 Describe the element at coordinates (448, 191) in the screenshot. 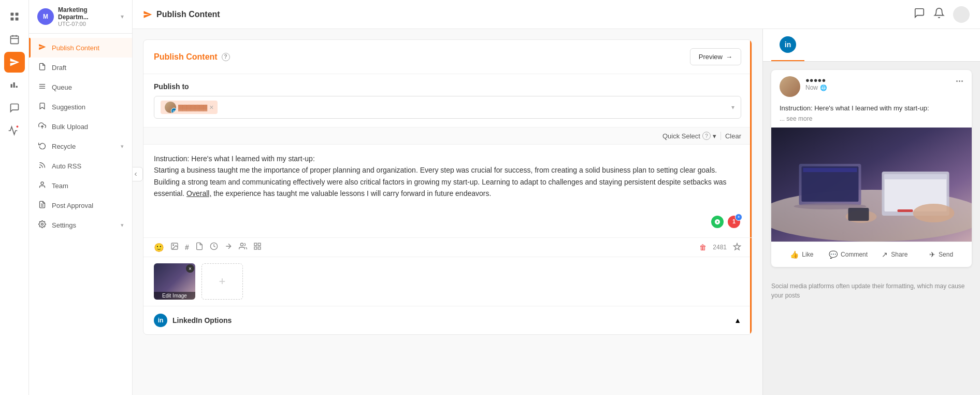

I see `text-editor-area: Instruction: Here's what I learned with …` at that location.